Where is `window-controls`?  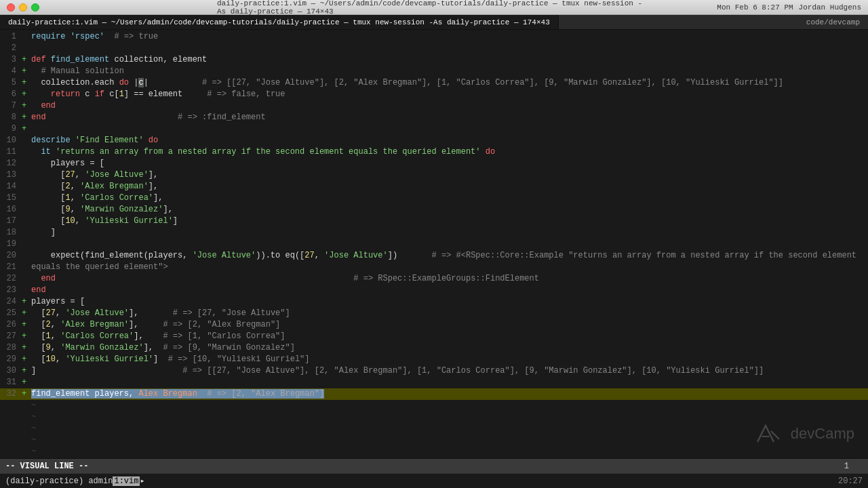 window-controls is located at coordinates (23, 7).